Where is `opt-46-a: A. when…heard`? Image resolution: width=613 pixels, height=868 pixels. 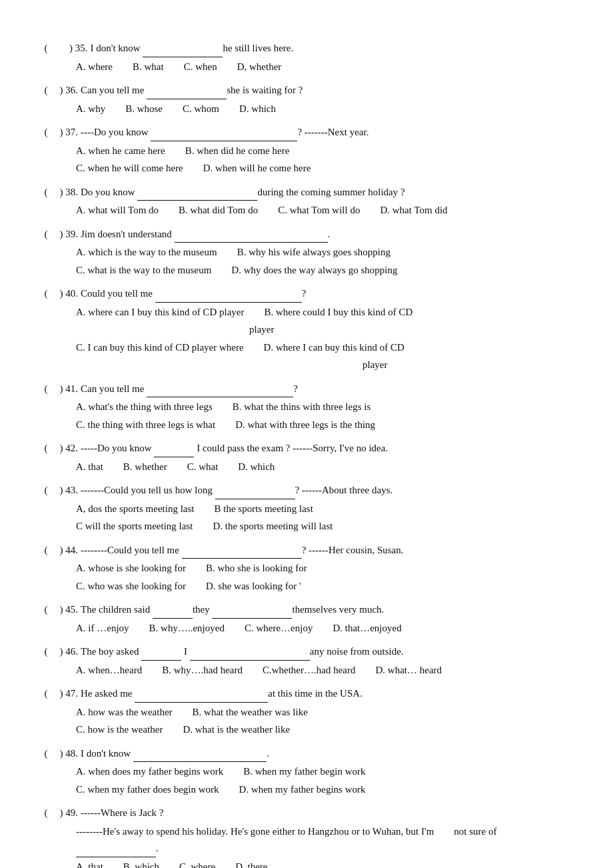
opt-46-a: A. when…heard is located at coordinates (109, 671).